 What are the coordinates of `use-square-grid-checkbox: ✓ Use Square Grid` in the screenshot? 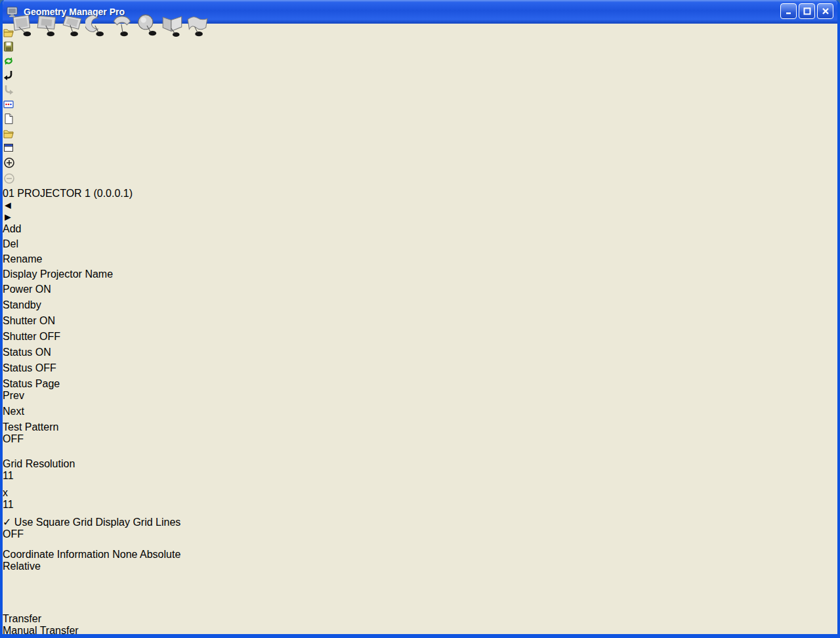 It's located at (49, 522).